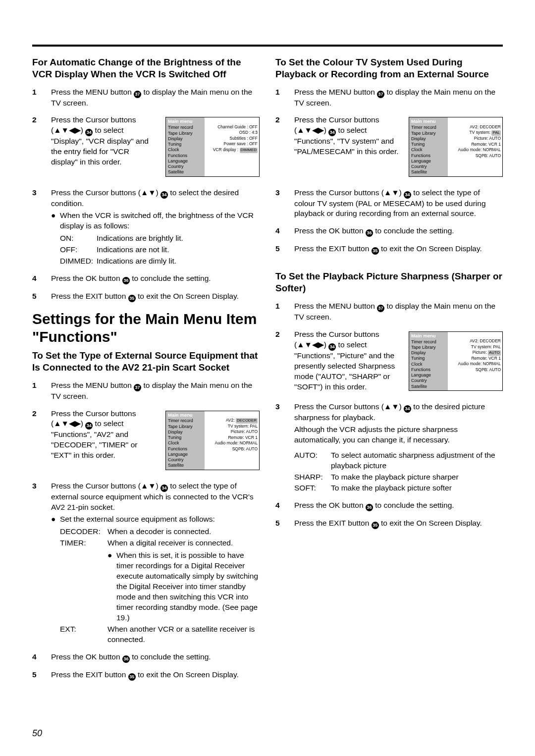 This screenshot has height=756, width=535. What do you see at coordinates (456, 147) in the screenshot?
I see `osd-screenshot-tvsystem: Main menu Timer recordTape LibraryDispla…` at bounding box center [456, 147].